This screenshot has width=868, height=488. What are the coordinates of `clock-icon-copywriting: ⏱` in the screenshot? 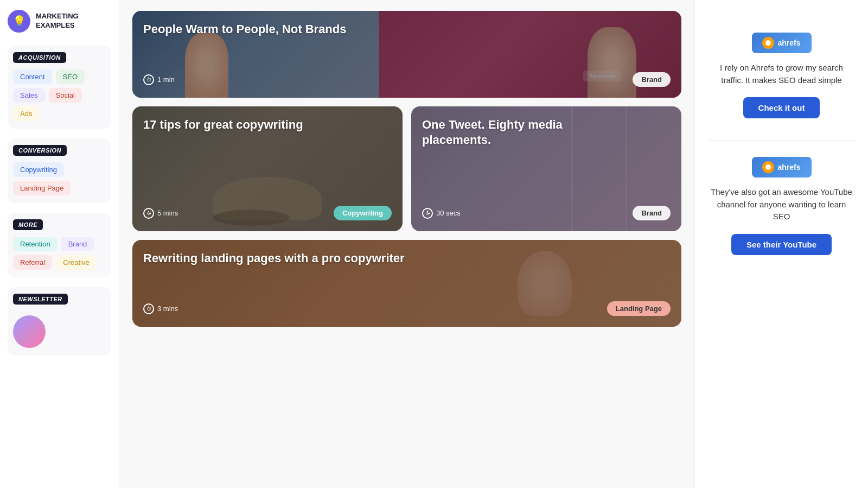 It's located at (149, 213).